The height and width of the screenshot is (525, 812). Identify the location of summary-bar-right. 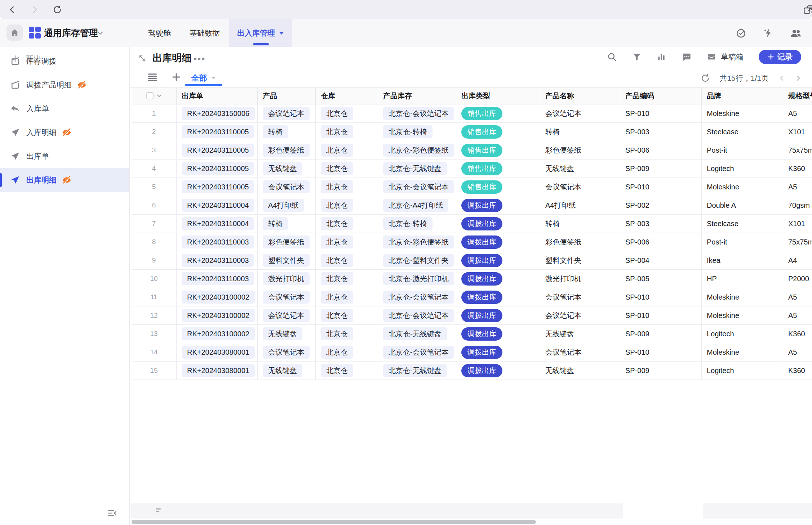
(758, 511).